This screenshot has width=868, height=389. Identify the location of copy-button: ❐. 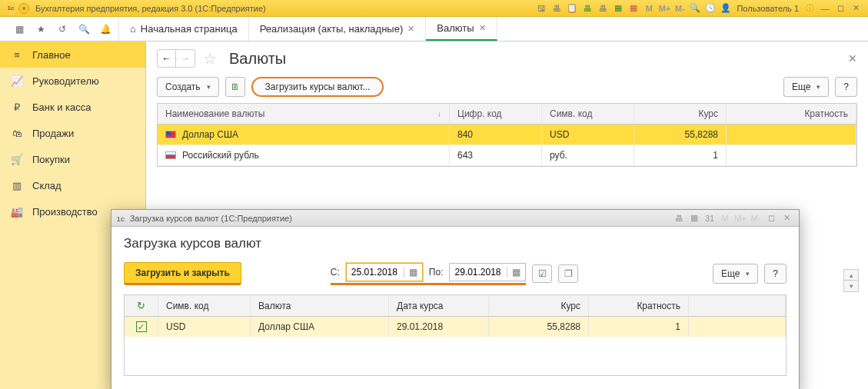
(568, 274).